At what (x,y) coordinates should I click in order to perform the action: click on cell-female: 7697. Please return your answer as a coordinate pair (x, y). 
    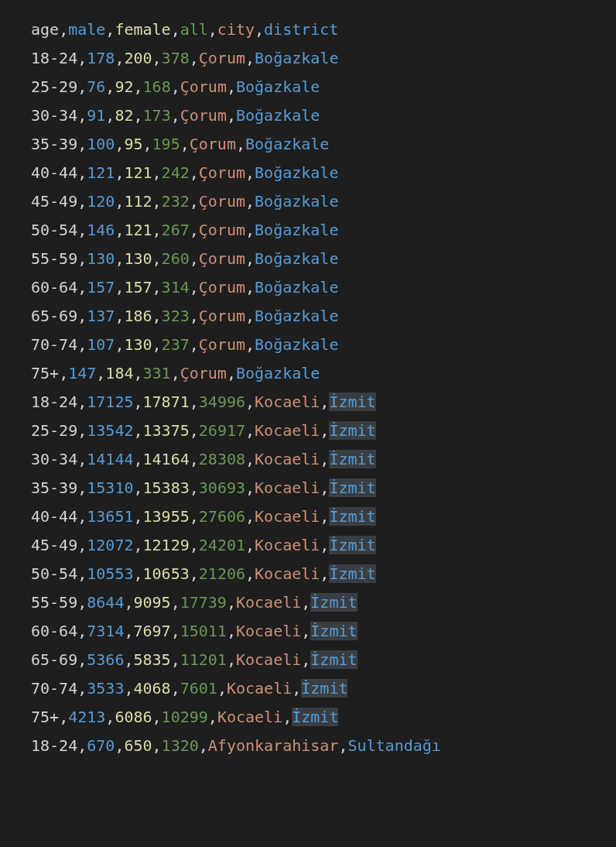
    Looking at the image, I should click on (152, 631).